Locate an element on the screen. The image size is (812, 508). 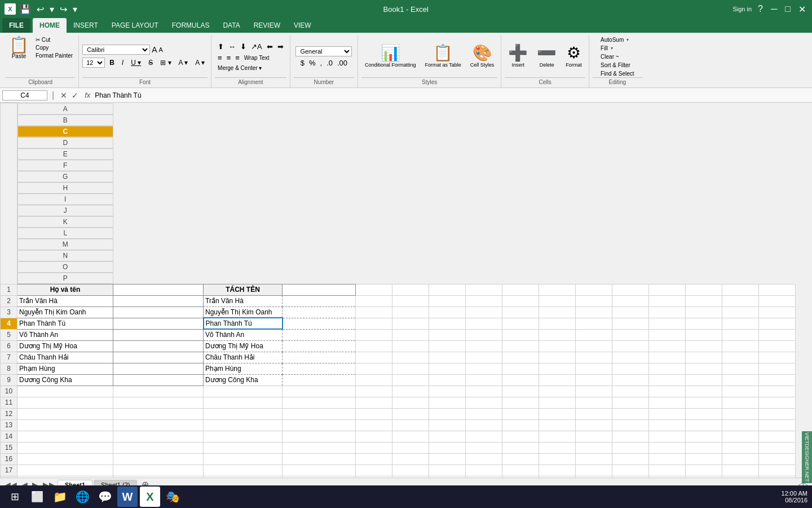
skype-button: 💬 is located at coordinates (105, 497).